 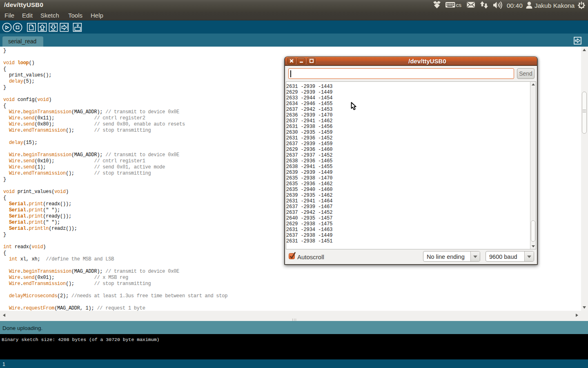 I want to click on svg-text: 00:40, so click(x=514, y=6).